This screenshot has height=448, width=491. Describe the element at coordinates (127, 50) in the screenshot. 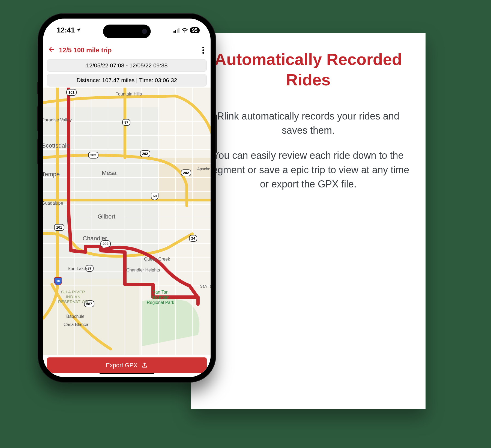

I see `app-header: 12/5 100 mile trip` at that location.